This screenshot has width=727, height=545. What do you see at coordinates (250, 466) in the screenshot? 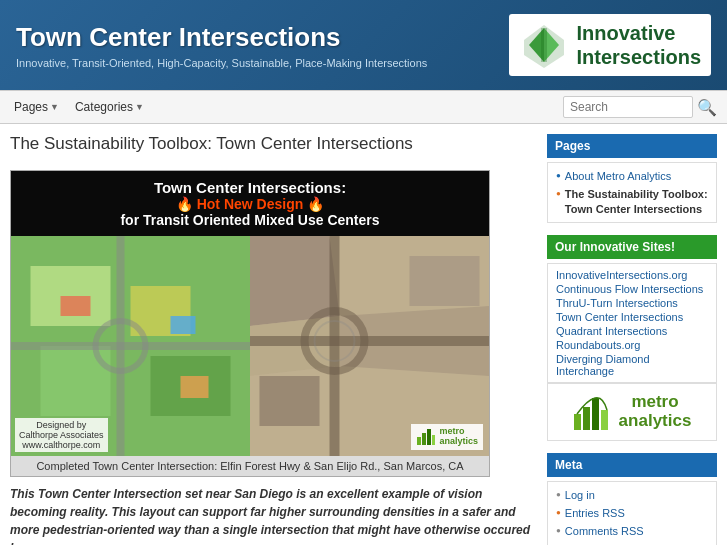
I see `image-caption: Completed Town Center Intersection: Elfi…` at bounding box center [250, 466].